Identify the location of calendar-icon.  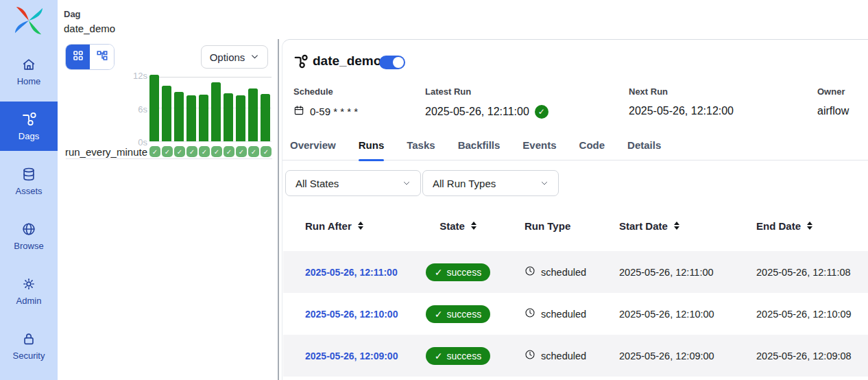
(299, 111).